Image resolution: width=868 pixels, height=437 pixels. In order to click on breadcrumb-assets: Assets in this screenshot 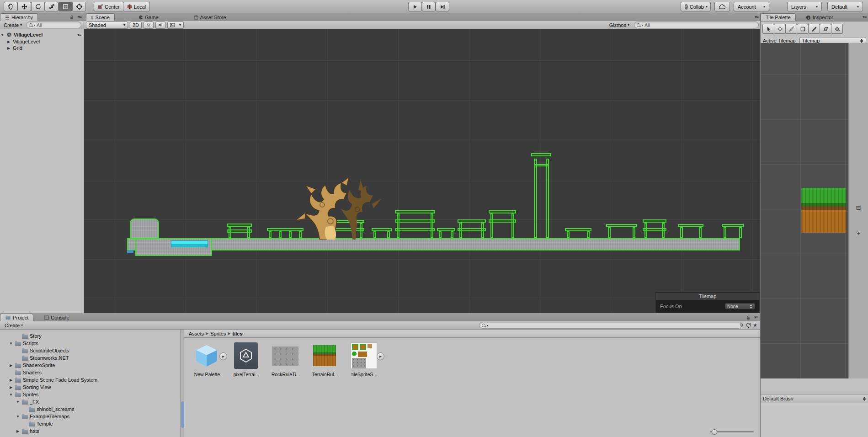, I will do `click(197, 334)`.